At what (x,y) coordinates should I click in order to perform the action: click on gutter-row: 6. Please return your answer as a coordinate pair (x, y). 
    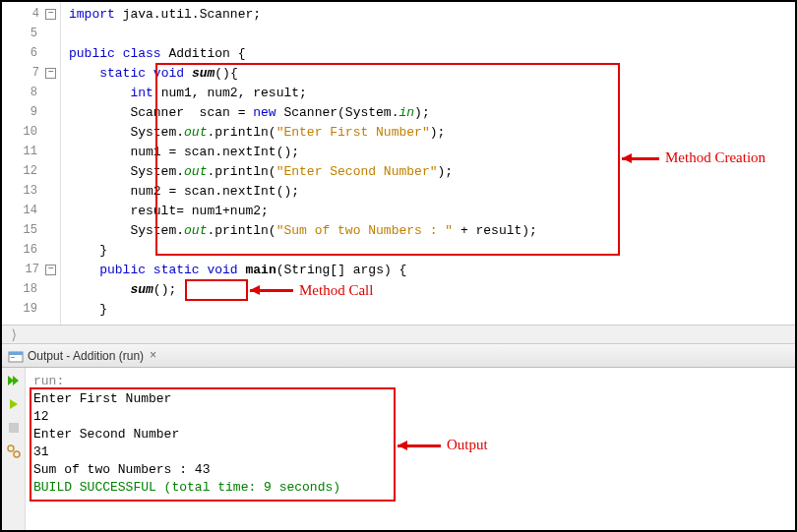
    Looking at the image, I should click on (31, 53).